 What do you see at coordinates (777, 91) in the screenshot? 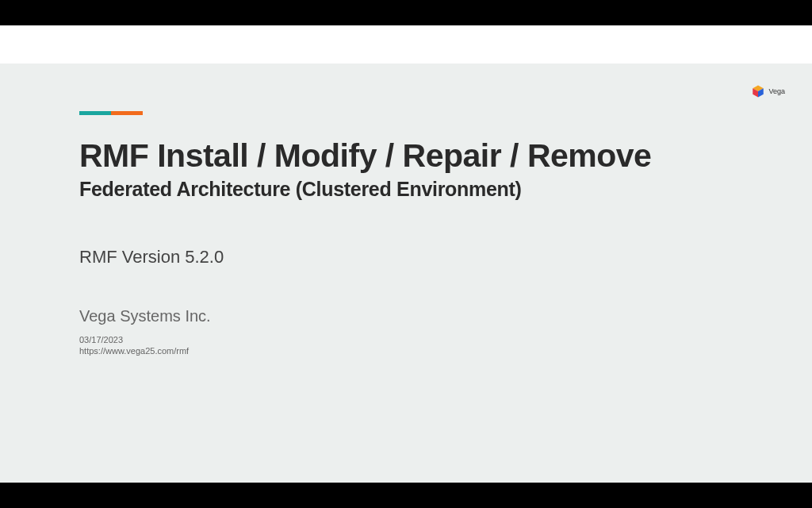
I see `brand-name: Vega` at bounding box center [777, 91].